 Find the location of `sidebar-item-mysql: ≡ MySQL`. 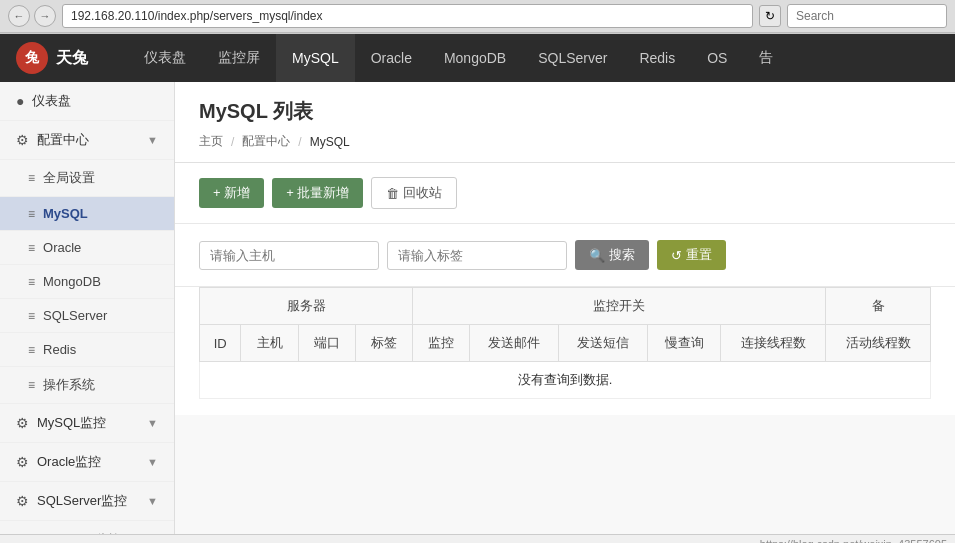

sidebar-item-mysql: ≡ MySQL is located at coordinates (87, 214).